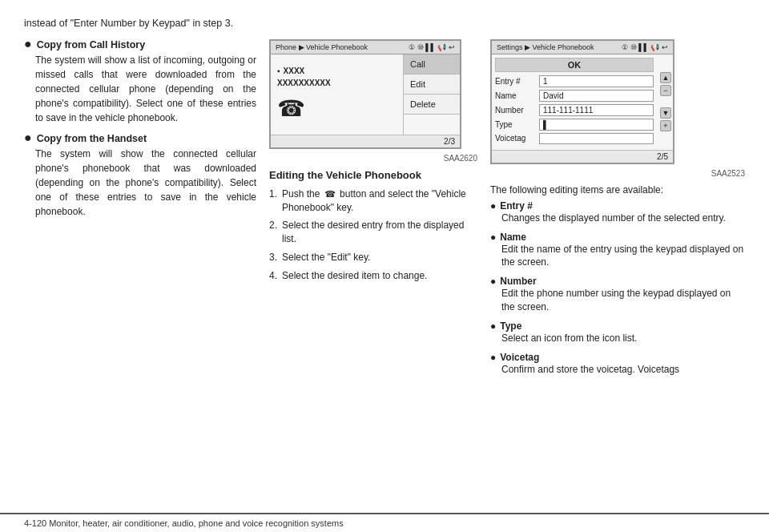  Describe the element at coordinates (373, 163) in the screenshot. I see `middle-column: Phone ▶ Vehicle Phonebook ① ⑩ ▌▌ 📢 ↩ ▪ X…` at that location.